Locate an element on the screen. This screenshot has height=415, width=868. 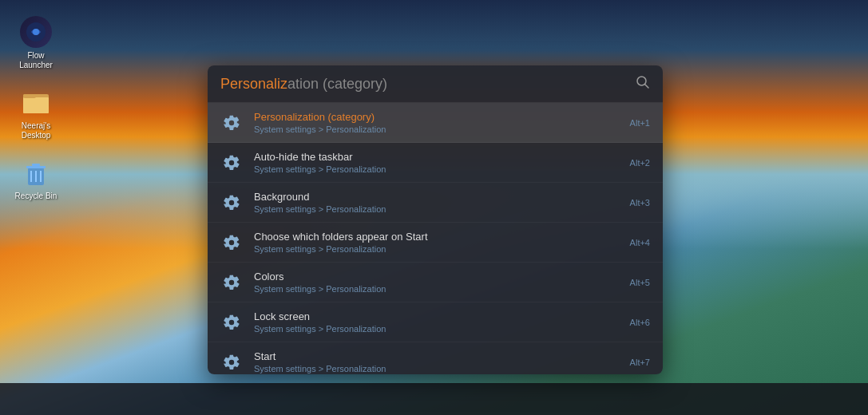
result-content: Personalization (category) System settin… is located at coordinates (439, 123).